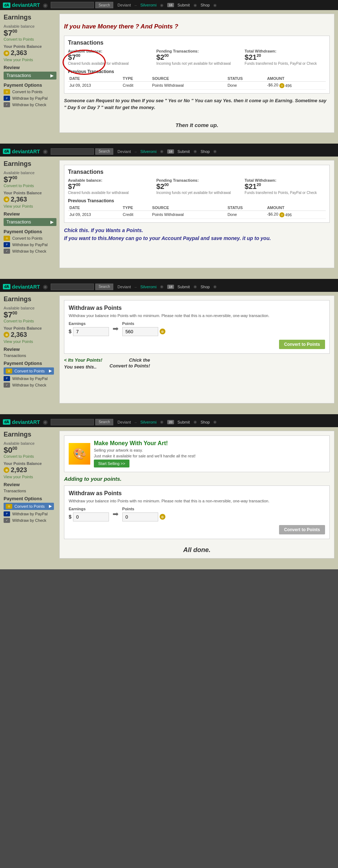 This screenshot has height=868, width=338. What do you see at coordinates (19, 335) in the screenshot?
I see `points-amount-3: 2,363` at bounding box center [19, 335].